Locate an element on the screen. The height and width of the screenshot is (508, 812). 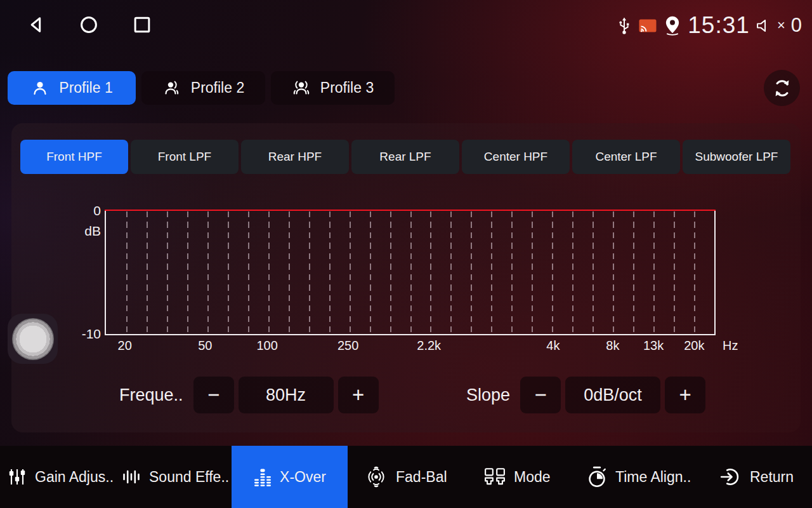
filter-tab-front-lpf: Front LPF is located at coordinates (185, 157).